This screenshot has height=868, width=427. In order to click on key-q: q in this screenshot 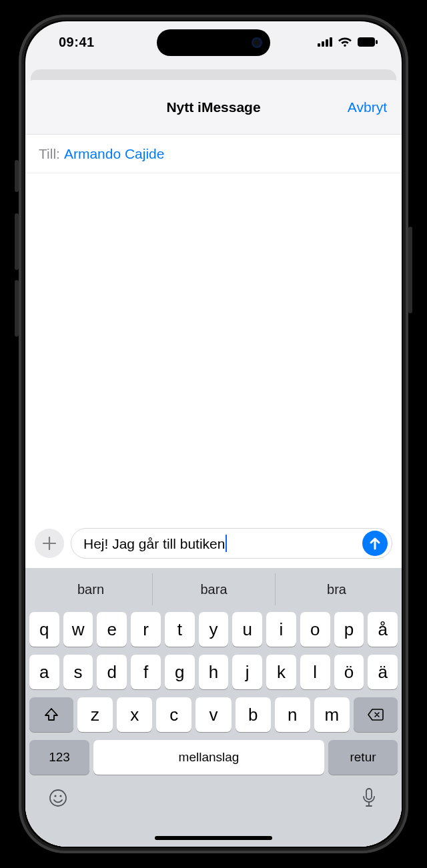, I will do `click(44, 629)`.